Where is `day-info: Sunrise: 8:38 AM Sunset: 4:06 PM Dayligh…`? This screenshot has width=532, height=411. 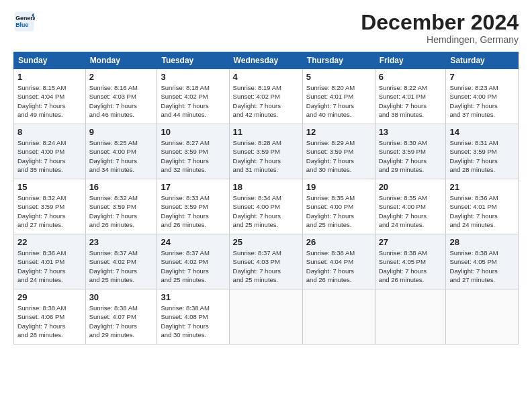 day-info: Sunrise: 8:38 AM Sunset: 4:06 PM Dayligh… is located at coordinates (50, 321).